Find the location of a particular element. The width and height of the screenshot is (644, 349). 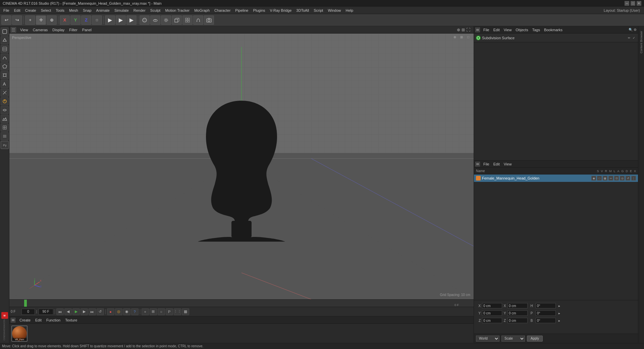

minimize-button: ─ is located at coordinates (627, 3).